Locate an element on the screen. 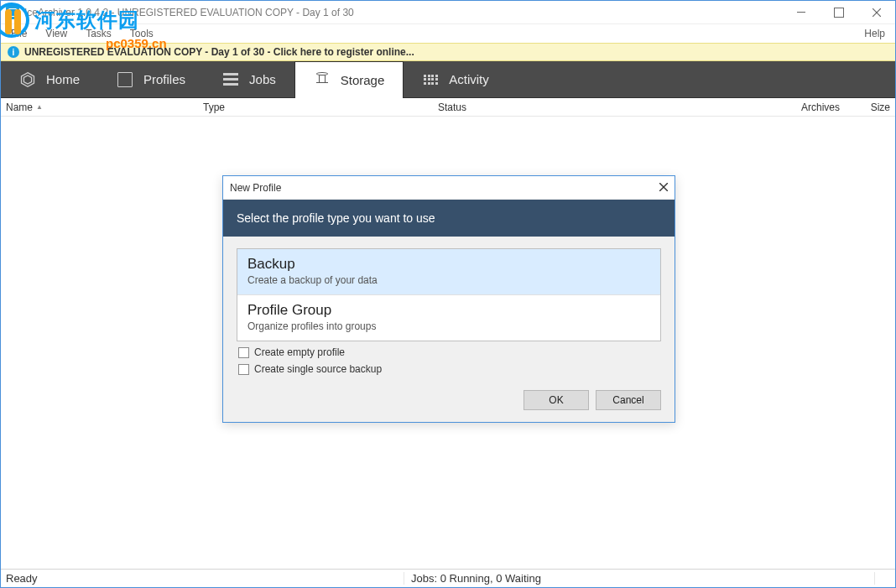 The width and height of the screenshot is (896, 588). menu-help: Help is located at coordinates (874, 34).